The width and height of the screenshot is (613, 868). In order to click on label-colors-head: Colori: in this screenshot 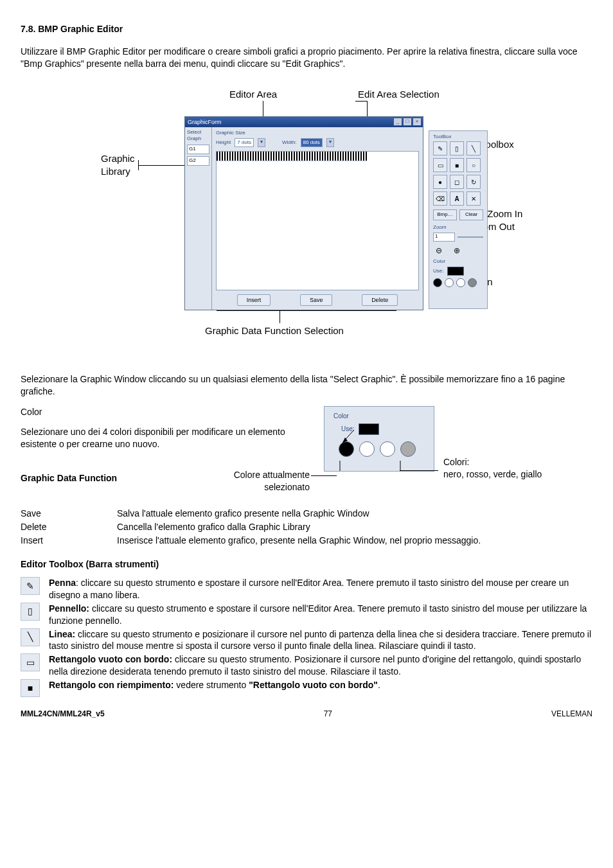, I will do `click(456, 462)`.